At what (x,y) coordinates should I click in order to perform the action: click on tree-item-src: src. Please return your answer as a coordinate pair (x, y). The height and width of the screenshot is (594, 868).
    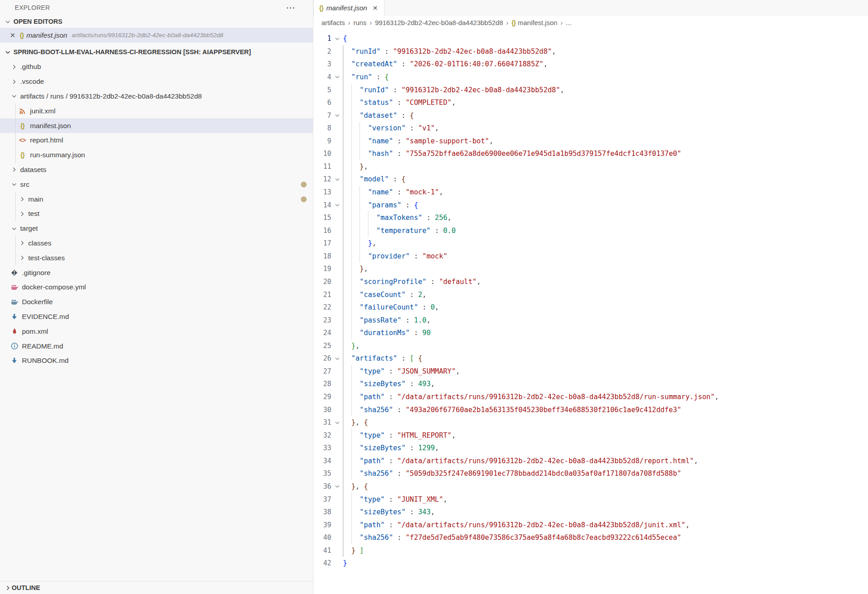
    Looking at the image, I should click on (157, 185).